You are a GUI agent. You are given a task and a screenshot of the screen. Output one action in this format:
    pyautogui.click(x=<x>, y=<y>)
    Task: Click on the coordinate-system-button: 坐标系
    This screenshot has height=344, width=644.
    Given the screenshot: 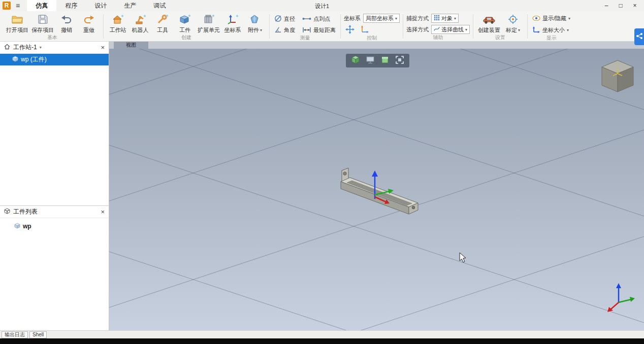 What is the action you would take?
    pyautogui.click(x=233, y=23)
    